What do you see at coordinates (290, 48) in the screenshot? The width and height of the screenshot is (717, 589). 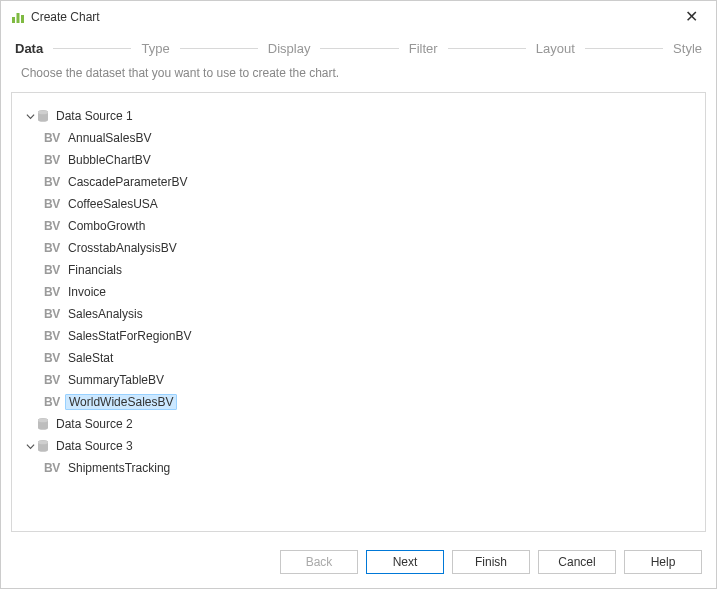 I see `step-display: Display` at bounding box center [290, 48].